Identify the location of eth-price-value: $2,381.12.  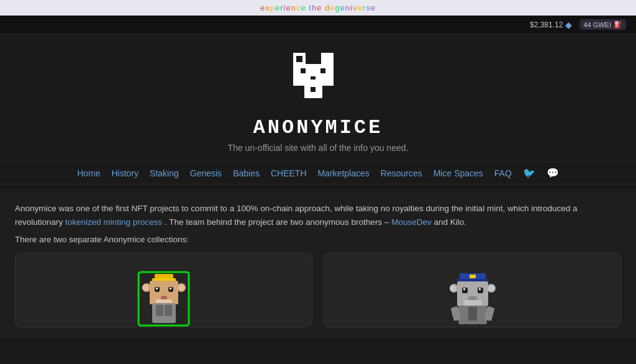
(547, 25).